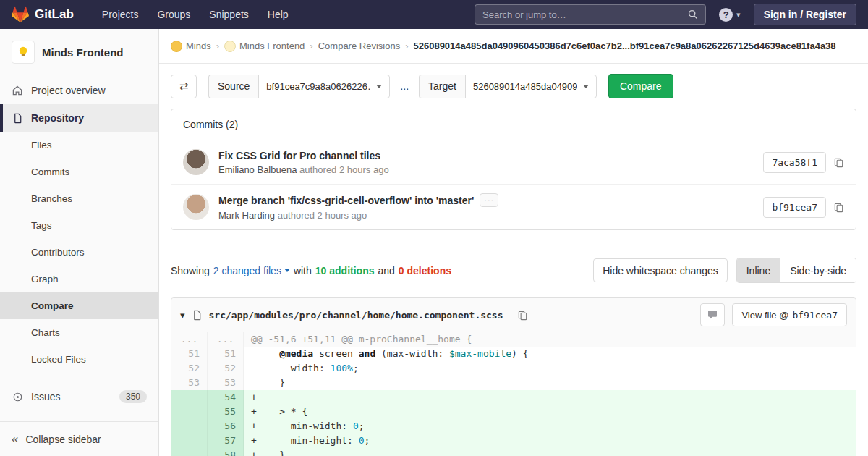 This screenshot has height=456, width=868. What do you see at coordinates (730, 14) in the screenshot?
I see `help-menu: ? ▾` at bounding box center [730, 14].